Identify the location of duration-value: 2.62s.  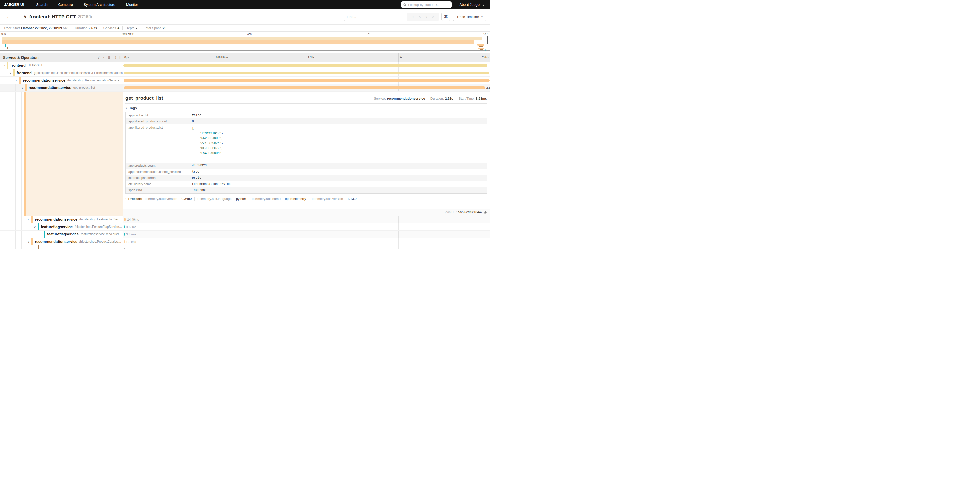
(449, 99).